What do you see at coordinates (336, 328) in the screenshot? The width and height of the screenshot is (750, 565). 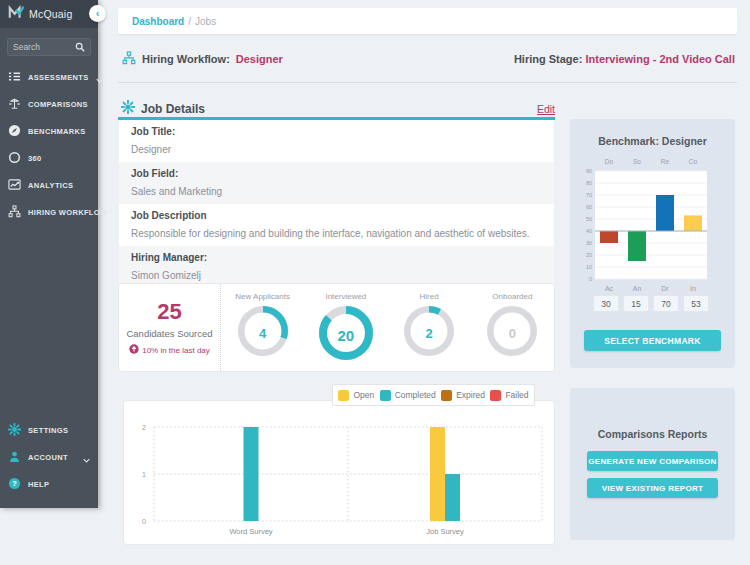 I see `candidate-stats-card: 25 Candidates Sourced 10% in the last da…` at bounding box center [336, 328].